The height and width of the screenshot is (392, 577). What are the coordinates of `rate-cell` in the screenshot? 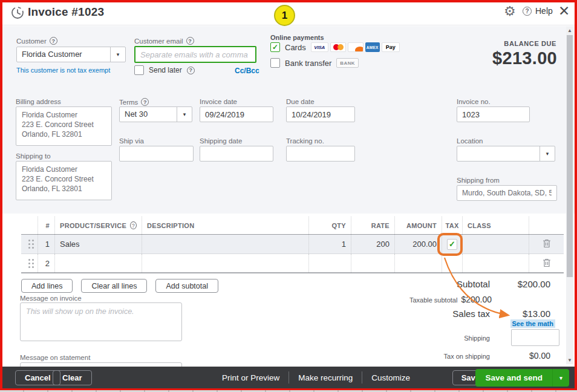 It's located at (373, 263).